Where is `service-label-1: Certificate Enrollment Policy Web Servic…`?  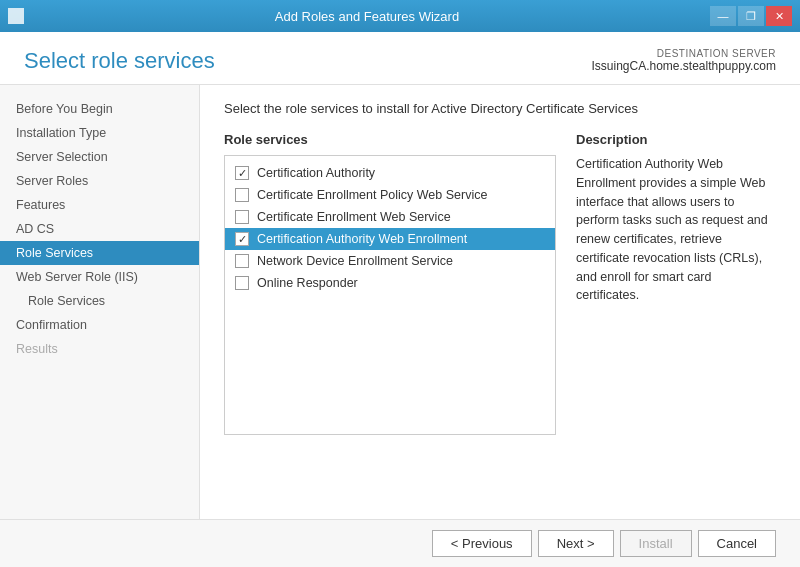 service-label-1: Certificate Enrollment Policy Web Servic… is located at coordinates (372, 195).